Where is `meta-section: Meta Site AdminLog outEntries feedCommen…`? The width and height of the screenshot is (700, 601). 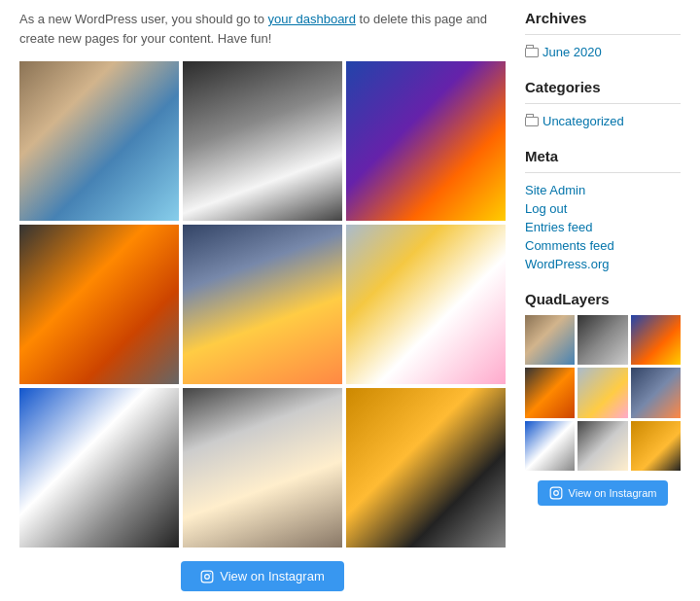
meta-section: Meta Site AdminLog outEntries feedCommen… is located at coordinates (603, 210).